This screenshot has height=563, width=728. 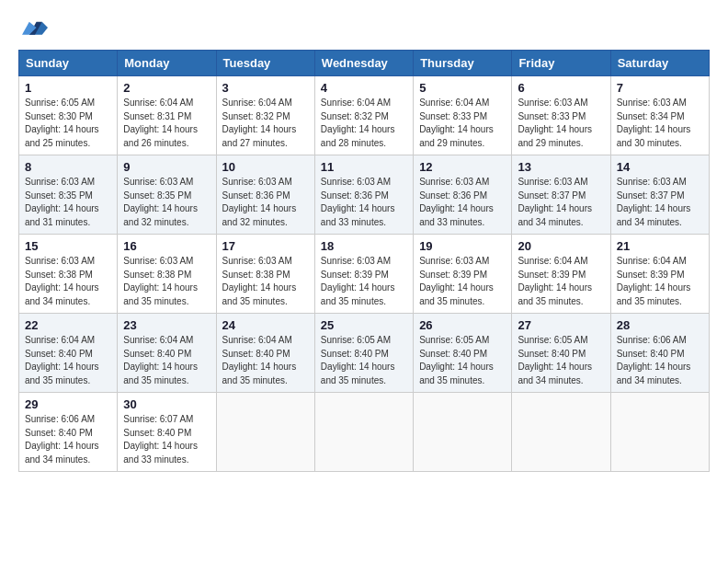 I want to click on calendar-cell: 9 Sunrise: 6:03 AMSunset: 8:35 PMDayligh…, so click(x=167, y=195).